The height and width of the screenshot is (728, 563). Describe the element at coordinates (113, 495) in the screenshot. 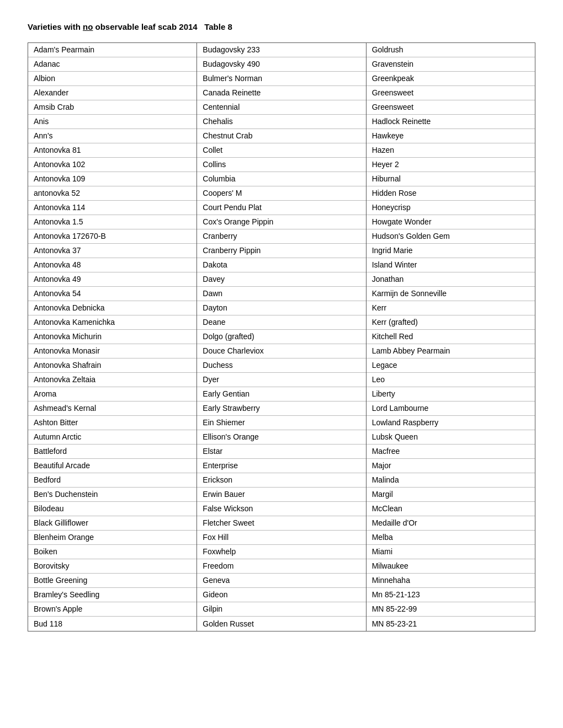

I see `list-item: Ben's Duchenstein` at that location.